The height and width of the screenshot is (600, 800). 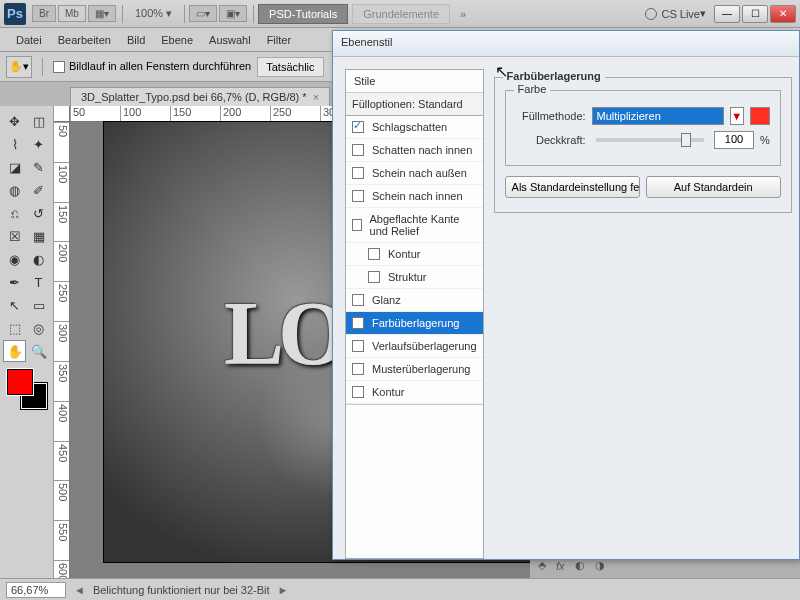 What do you see at coordinates (783, 14) in the screenshot?
I see `close-button: ✕` at bounding box center [783, 14].